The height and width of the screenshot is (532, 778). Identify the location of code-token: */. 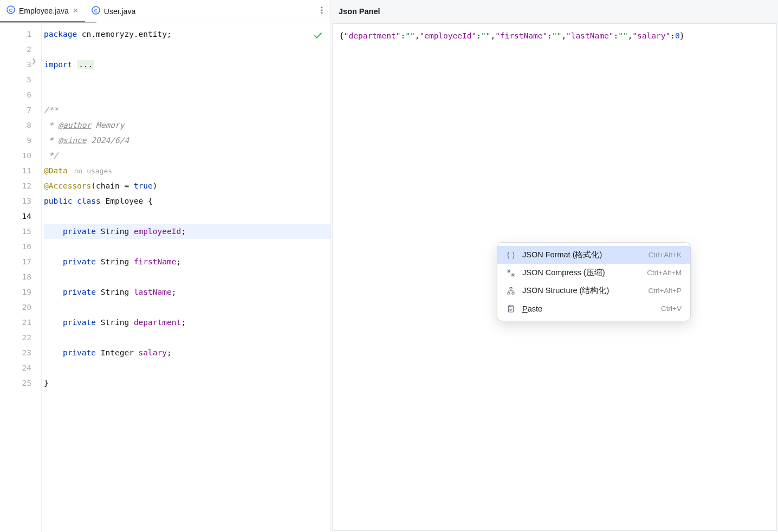
(51, 155).